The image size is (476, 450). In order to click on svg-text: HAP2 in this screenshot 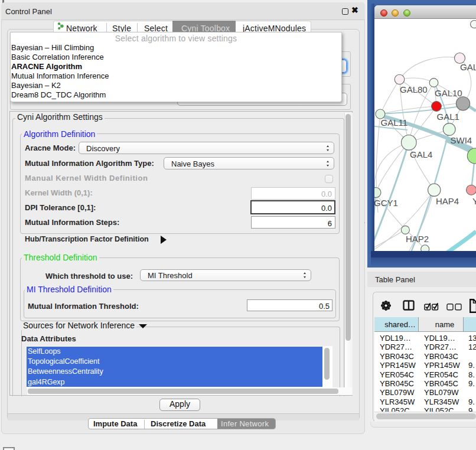, I will do `click(417, 239)`.